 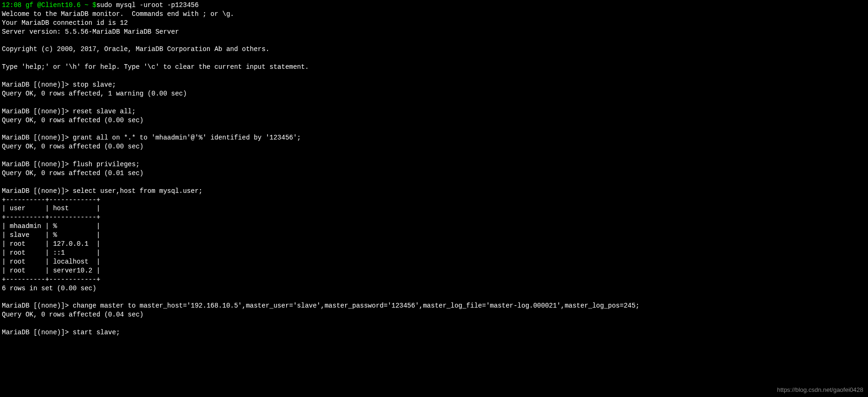 What do you see at coordinates (156, 67) in the screenshot?
I see `banner-line: Type 'help;' or '\h' for help. Type '\c'…` at bounding box center [156, 67].